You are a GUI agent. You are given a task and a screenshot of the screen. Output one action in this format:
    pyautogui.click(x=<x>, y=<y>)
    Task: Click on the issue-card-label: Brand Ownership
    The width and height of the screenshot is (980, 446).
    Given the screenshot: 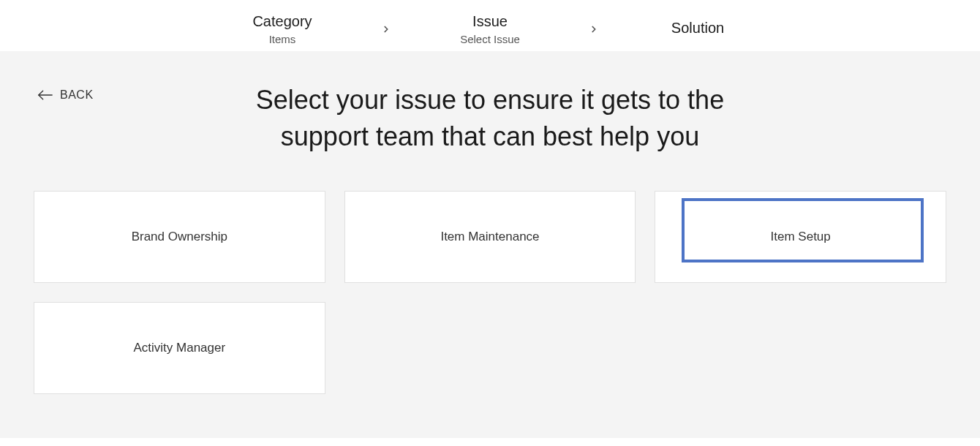 What is the action you would take?
    pyautogui.click(x=180, y=237)
    